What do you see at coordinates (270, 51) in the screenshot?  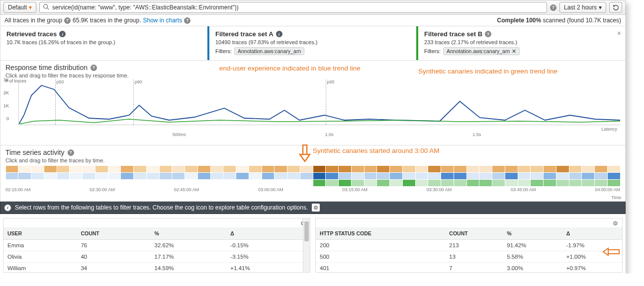 I see `filter-chip-annotation-canary: Annotation.aws:canary_arn` at bounding box center [270, 51].